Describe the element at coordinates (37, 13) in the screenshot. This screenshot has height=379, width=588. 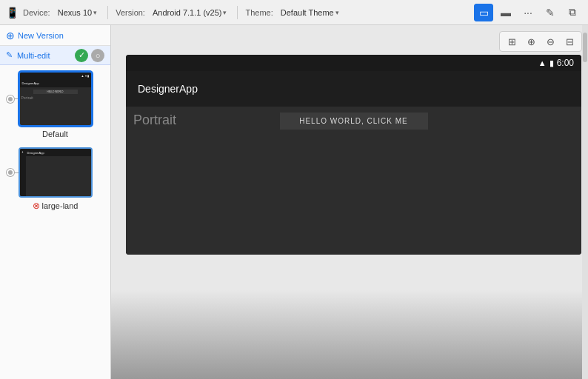
I see `device-label: Device:` at that location.